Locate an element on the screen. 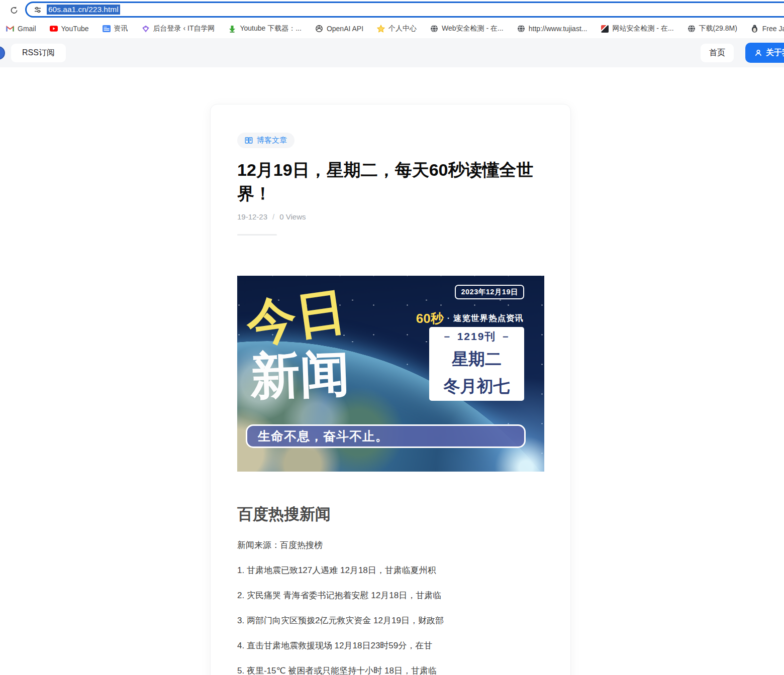  bookmark-label: Web安全检测 - 在... is located at coordinates (472, 29).